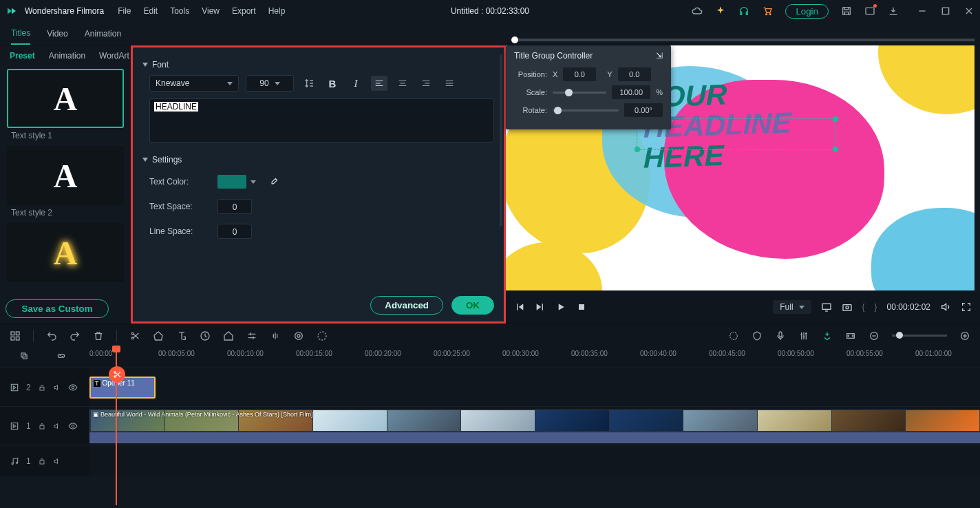  Describe the element at coordinates (870, 11) in the screenshot. I see `message-icon` at that location.